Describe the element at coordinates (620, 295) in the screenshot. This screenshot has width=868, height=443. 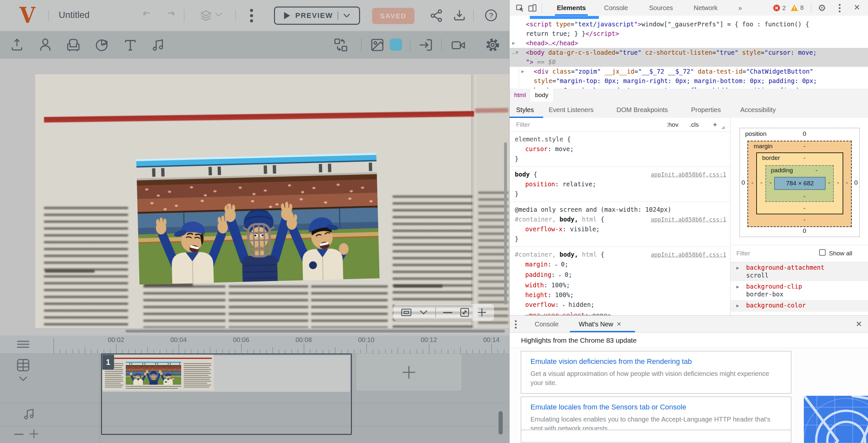
I see `css-property: height: 100%;` at that location.